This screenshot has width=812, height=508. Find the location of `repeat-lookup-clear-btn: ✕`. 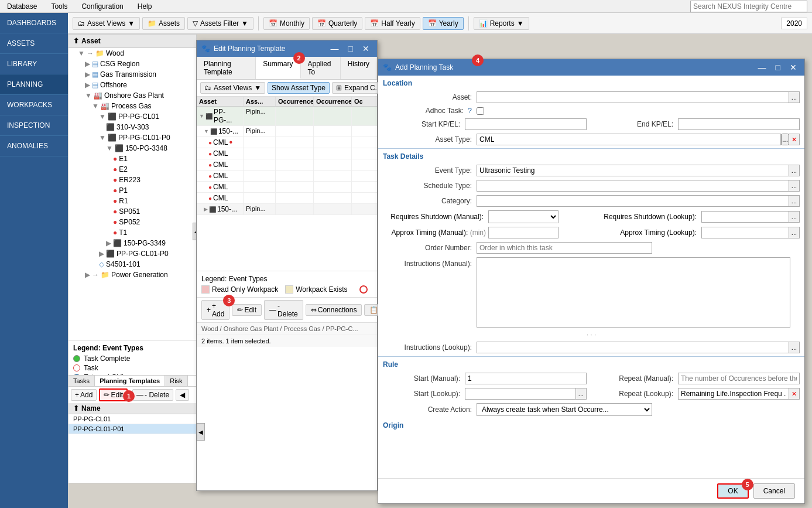

repeat-lookup-clear-btn: ✕ is located at coordinates (794, 394).